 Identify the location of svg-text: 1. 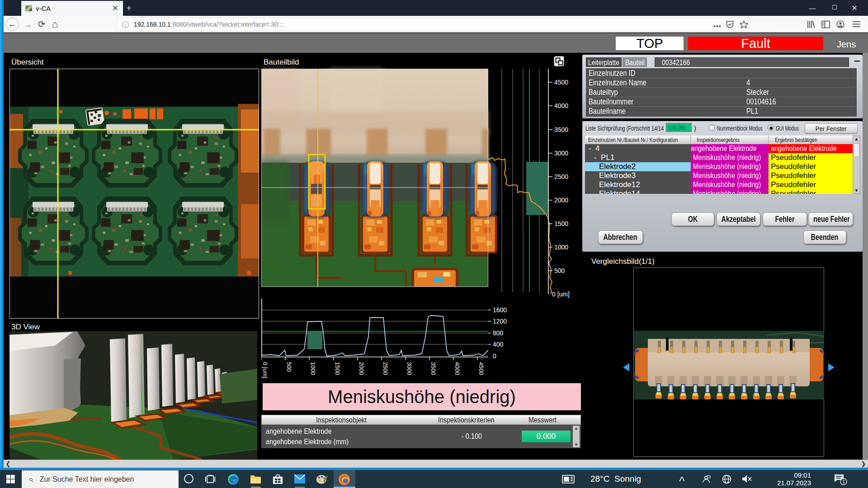
(844, 482).